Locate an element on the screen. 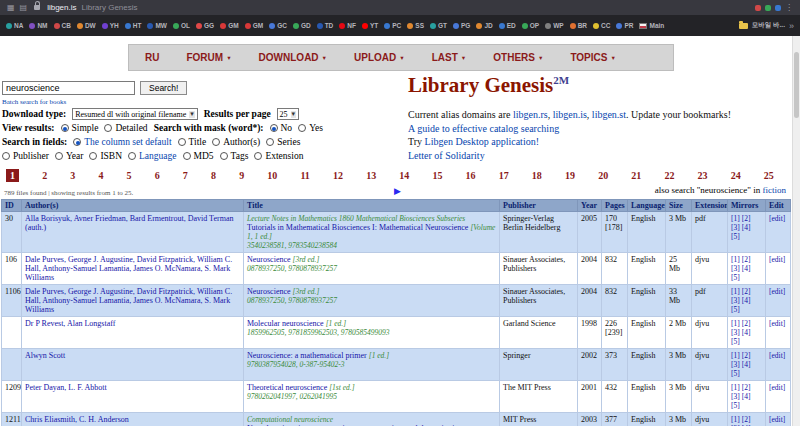 This screenshot has width=800, height=426. isbn-link: 0878937250, 9780878937257 is located at coordinates (292, 268).